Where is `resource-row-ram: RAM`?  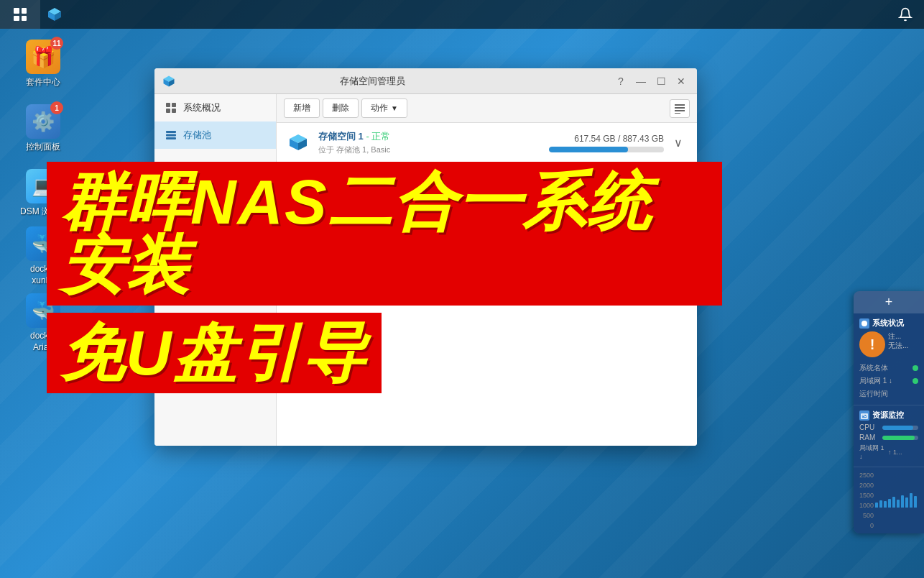 resource-row-ram: RAM is located at coordinates (889, 437).